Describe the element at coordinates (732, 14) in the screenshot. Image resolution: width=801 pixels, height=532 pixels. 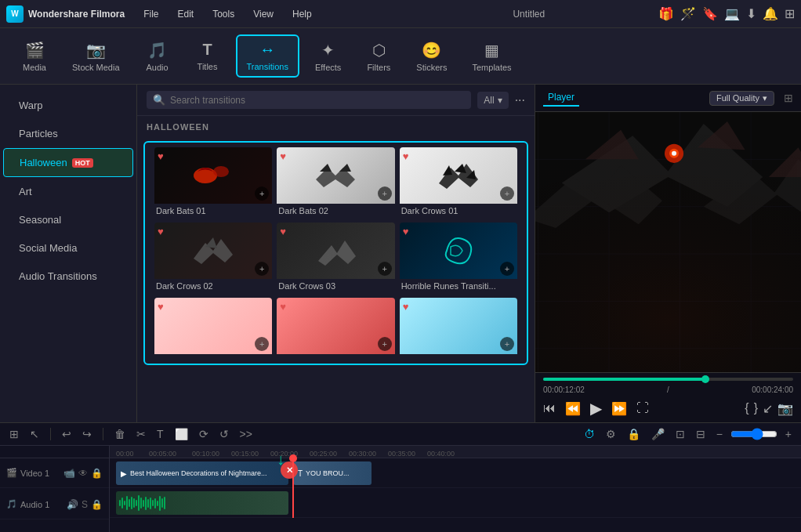
I see `screen-icon: 💻` at that location.